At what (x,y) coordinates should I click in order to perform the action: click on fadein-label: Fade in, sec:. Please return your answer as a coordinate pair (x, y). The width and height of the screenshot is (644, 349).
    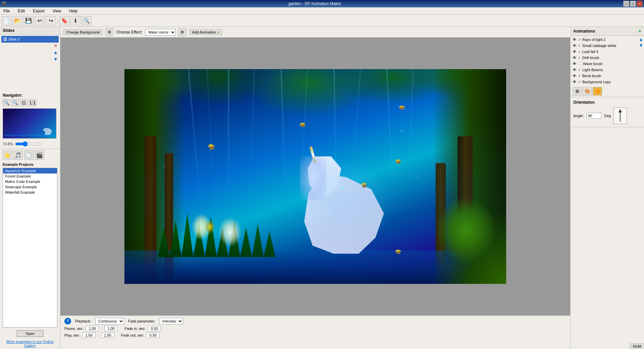
    Looking at the image, I should click on (135, 329).